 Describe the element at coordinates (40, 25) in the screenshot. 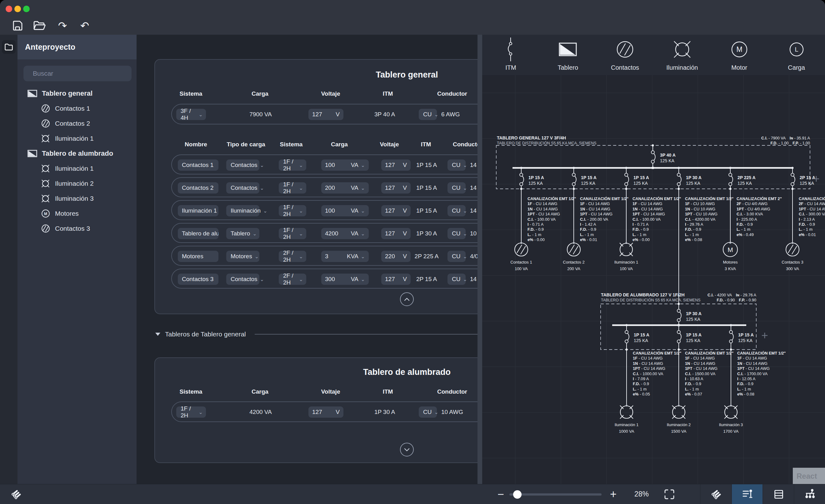

I see `open-button` at that location.